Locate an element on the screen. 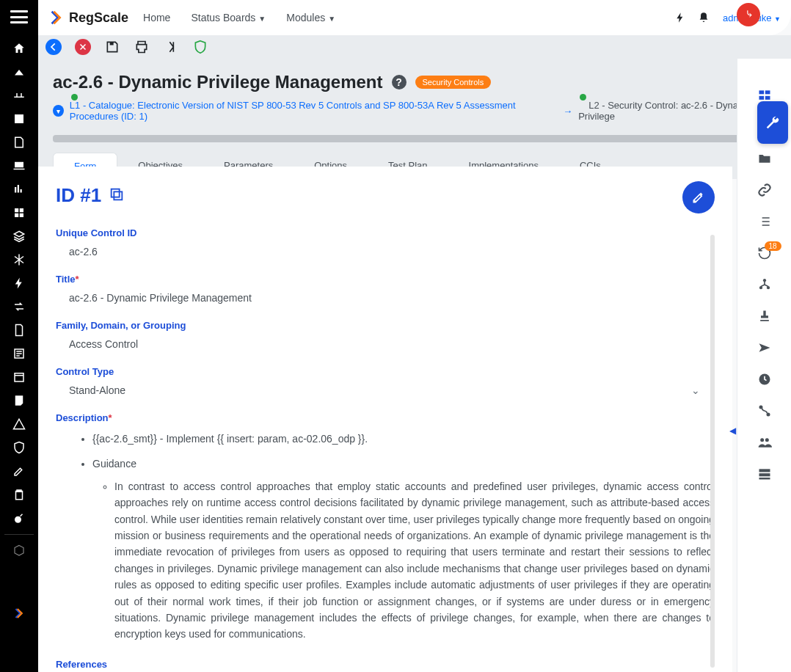  rail-clock-icon is located at coordinates (765, 380).